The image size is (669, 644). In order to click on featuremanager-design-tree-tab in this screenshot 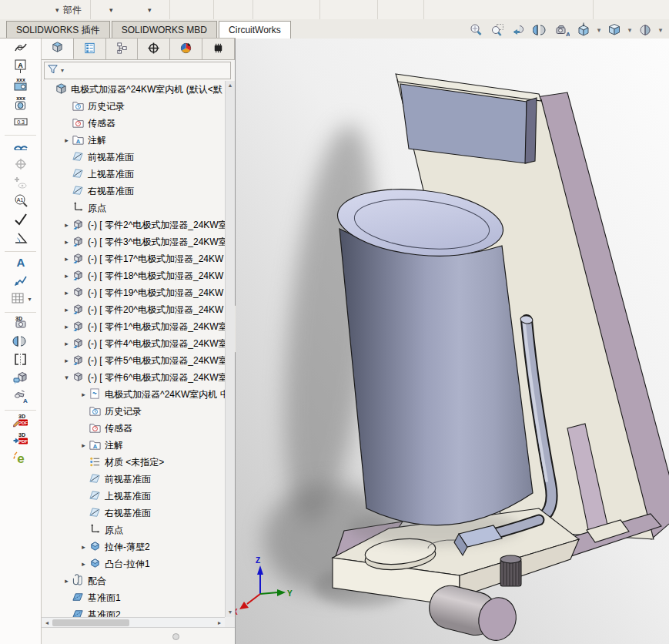, I will do `click(58, 49)`.